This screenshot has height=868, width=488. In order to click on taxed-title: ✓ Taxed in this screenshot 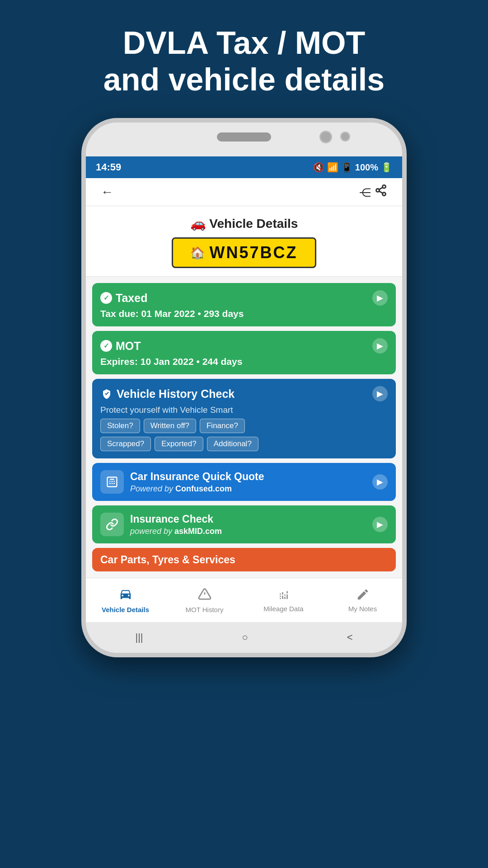, I will do `click(124, 298)`.